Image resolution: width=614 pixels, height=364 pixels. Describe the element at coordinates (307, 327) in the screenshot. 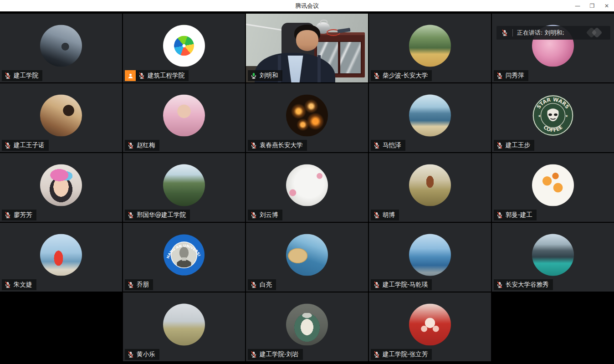

I see `participant-tile: 建工学院-刘岩` at that location.